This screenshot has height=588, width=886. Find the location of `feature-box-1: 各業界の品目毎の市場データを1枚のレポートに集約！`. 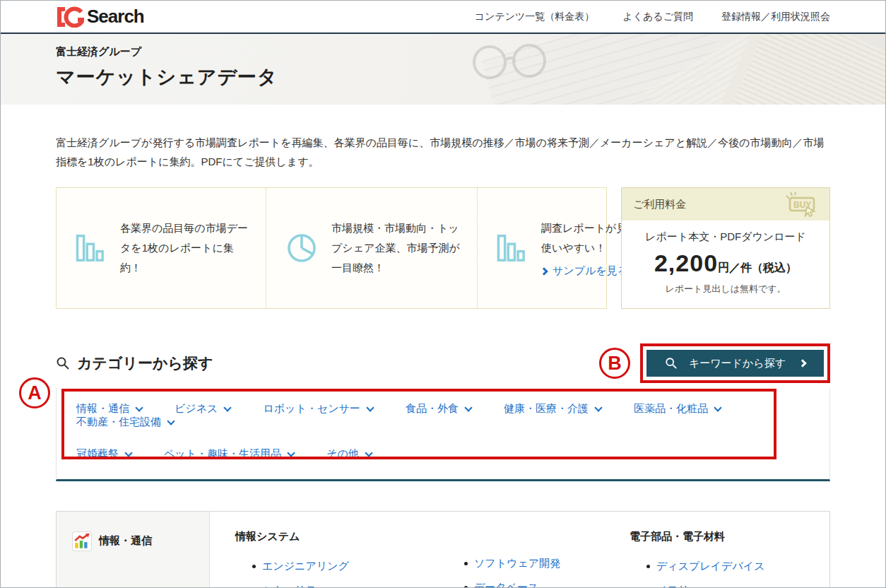

feature-box-1: 各業界の品目毎の市場データを1枚のレポートに集約！ is located at coordinates (161, 248).